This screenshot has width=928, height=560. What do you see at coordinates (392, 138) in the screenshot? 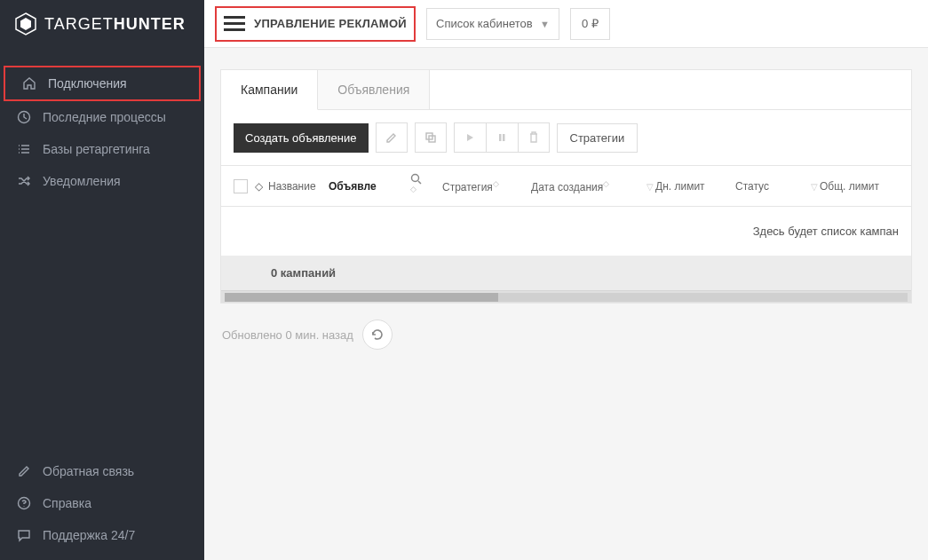
I see `edit-button` at bounding box center [392, 138].